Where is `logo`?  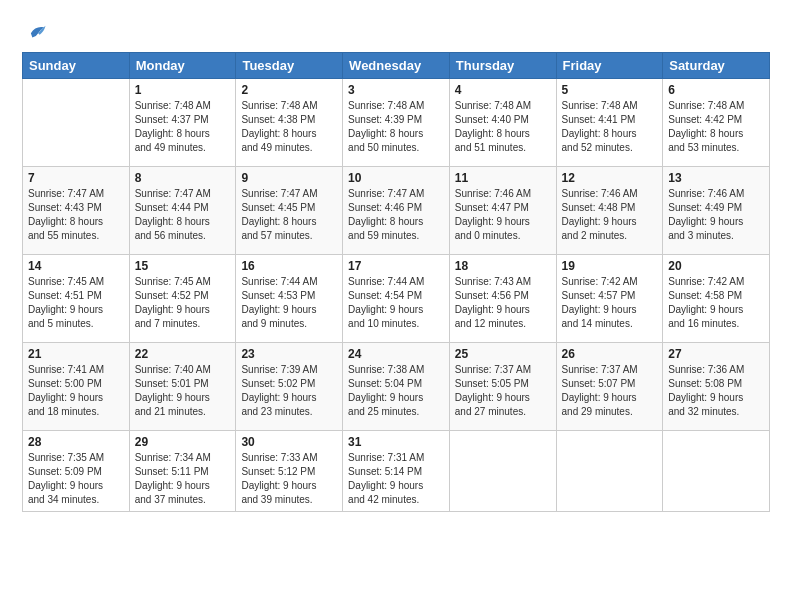 logo is located at coordinates (34, 32).